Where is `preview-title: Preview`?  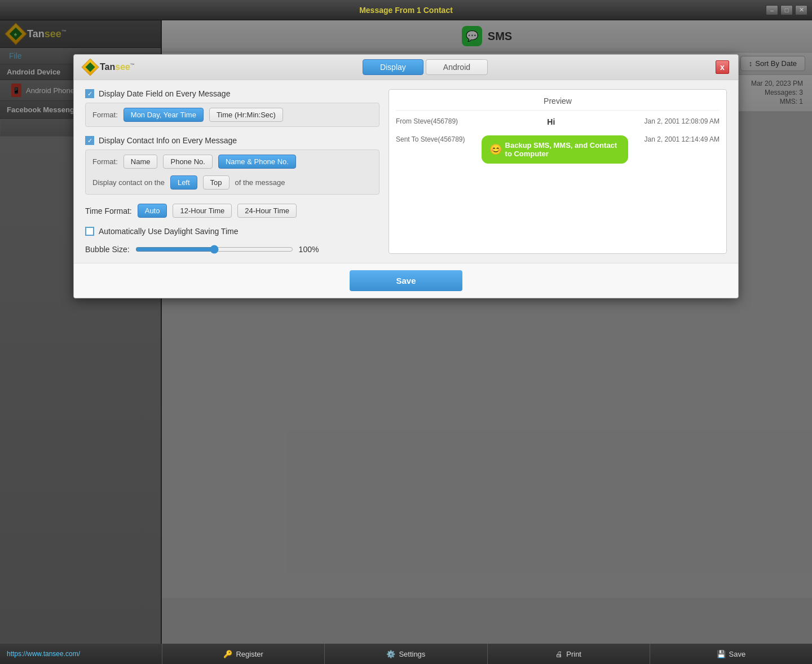
preview-title: Preview is located at coordinates (558, 104).